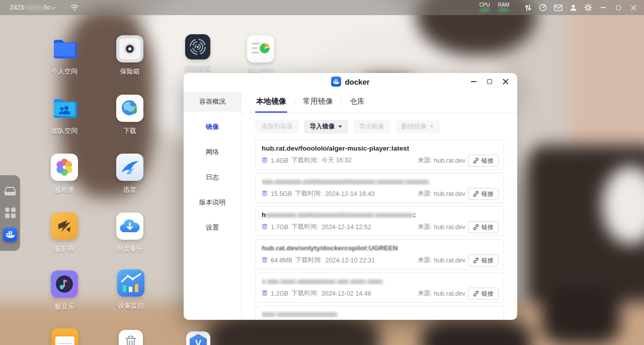  Describe the element at coordinates (130, 233) in the screenshot. I see `desktop-icon-cloud-backup: 网盘备份` at that location.